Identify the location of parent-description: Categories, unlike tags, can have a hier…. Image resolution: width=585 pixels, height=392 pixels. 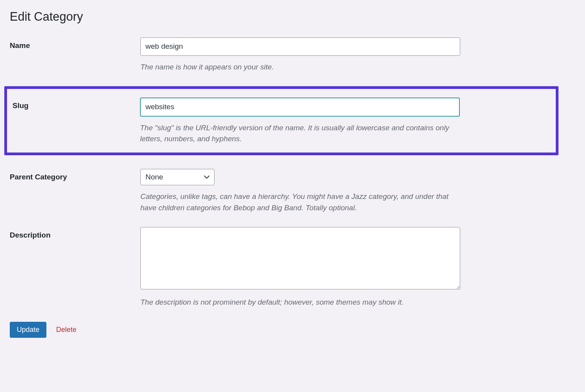
(300, 202).